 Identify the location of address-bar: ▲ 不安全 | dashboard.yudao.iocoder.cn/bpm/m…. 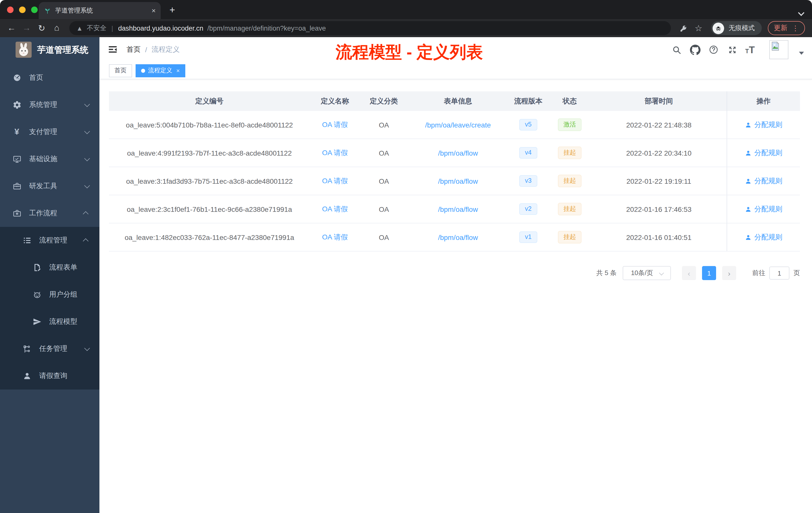
(370, 28).